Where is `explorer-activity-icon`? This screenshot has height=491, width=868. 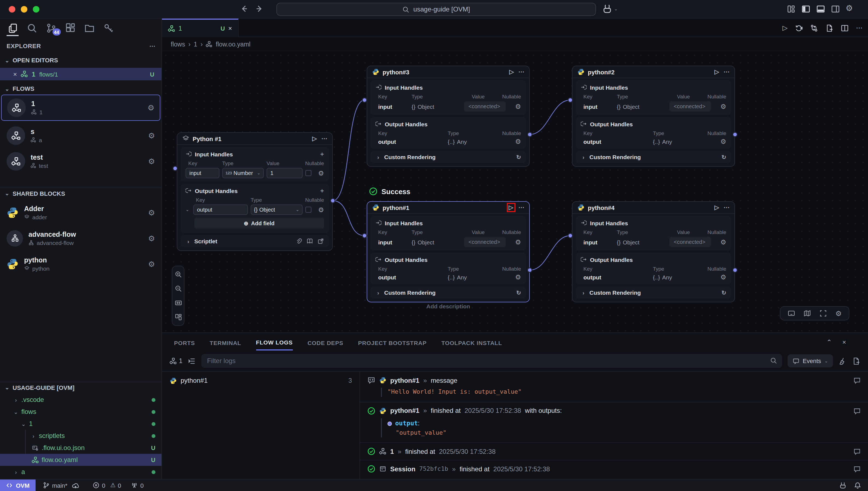
explorer-activity-icon is located at coordinates (12, 28).